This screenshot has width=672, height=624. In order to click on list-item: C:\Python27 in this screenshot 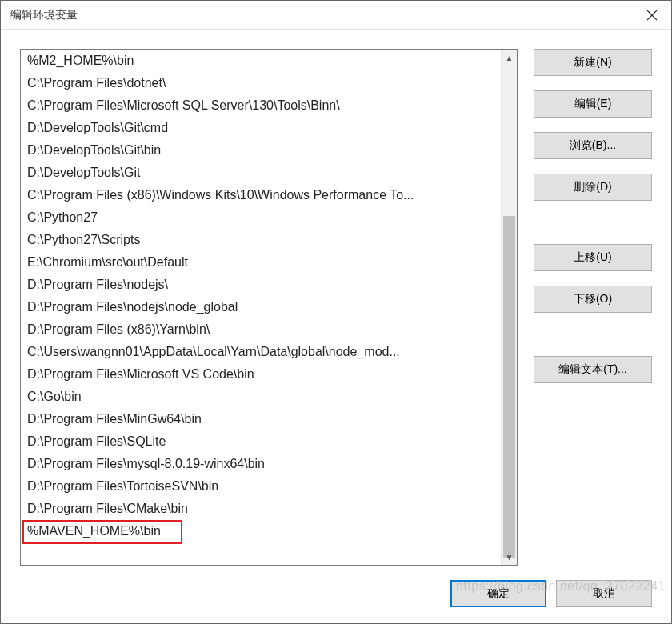, I will do `click(261, 218)`.